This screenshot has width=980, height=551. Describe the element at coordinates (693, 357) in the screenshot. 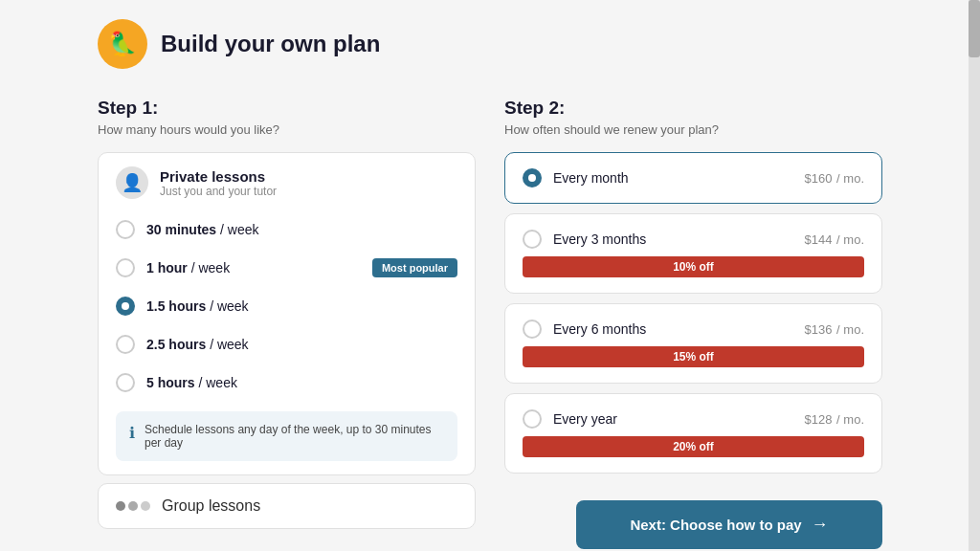

I see `discount-bar-6months: 15% off` at that location.